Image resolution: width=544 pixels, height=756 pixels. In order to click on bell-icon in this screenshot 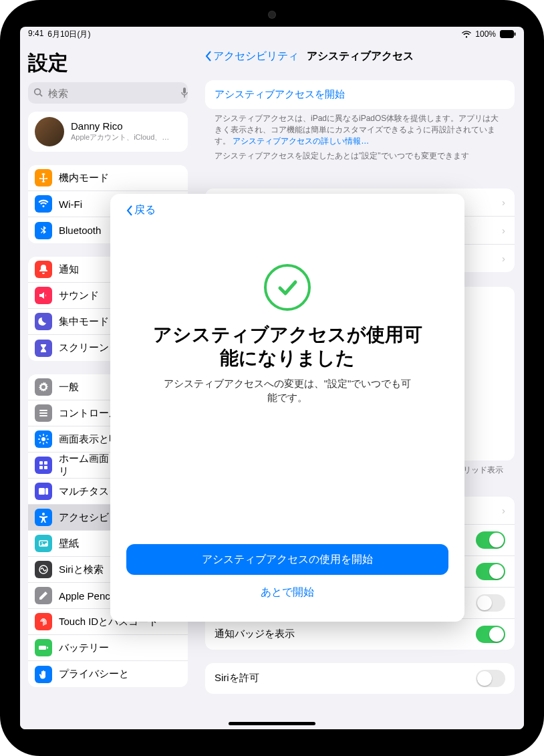, I will do `click(43, 269)`.